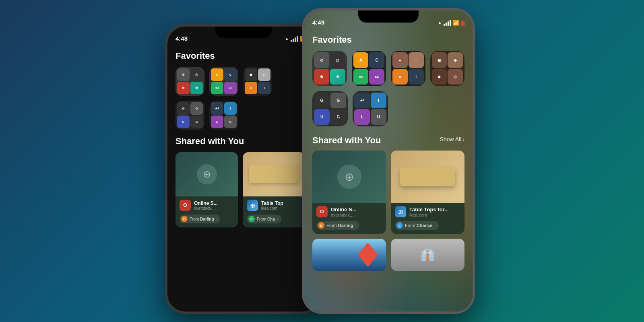 This screenshot has height=322, width=644. Describe the element at coordinates (349, 177) in the screenshot. I see `compass-icon-front: ⊕` at that location.